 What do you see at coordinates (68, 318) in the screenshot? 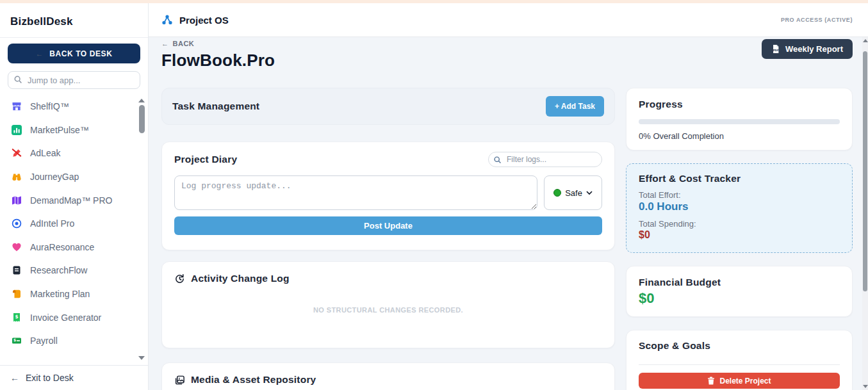
I see `sidebar-item-invoice-generator: $ Invoice Generator` at bounding box center [68, 318].